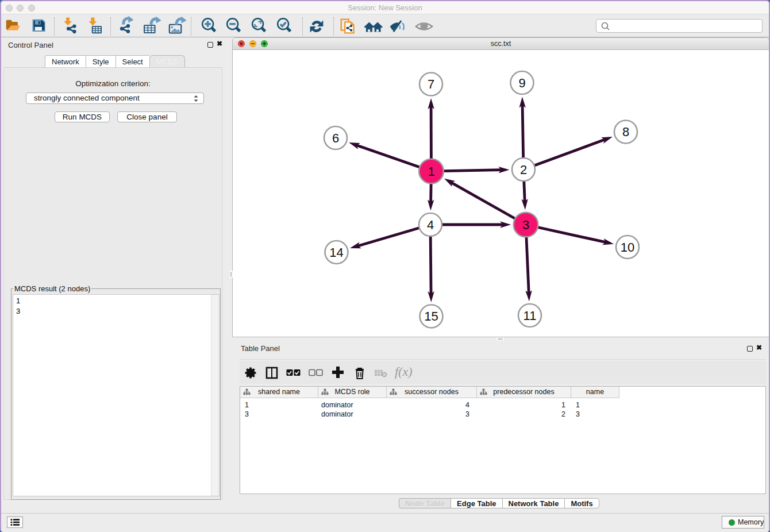 This screenshot has width=770, height=532. Describe the element at coordinates (526, 225) in the screenshot. I see `svg-text: 3` at that location.